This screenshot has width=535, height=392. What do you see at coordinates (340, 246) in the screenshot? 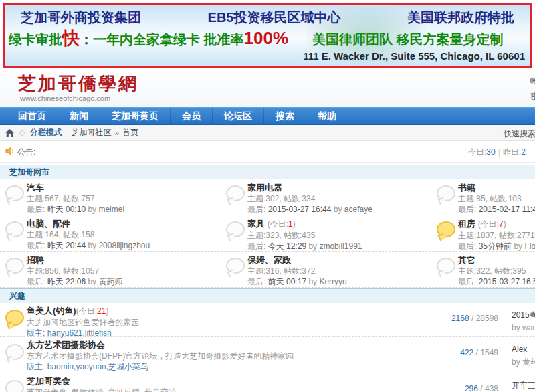
I see `last-user-link: zmobill1991` at bounding box center [340, 246].